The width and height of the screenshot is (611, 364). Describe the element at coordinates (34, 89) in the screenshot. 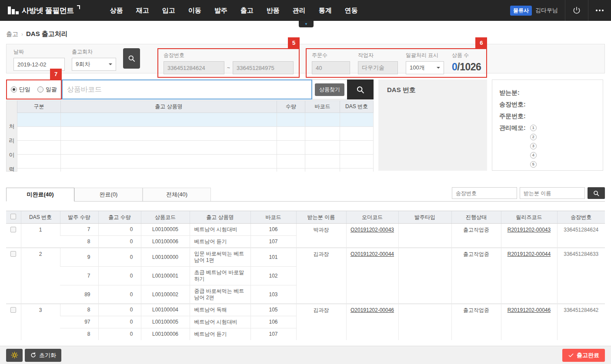

I see `scan-mode-group: 7 단일 일괄` at that location.